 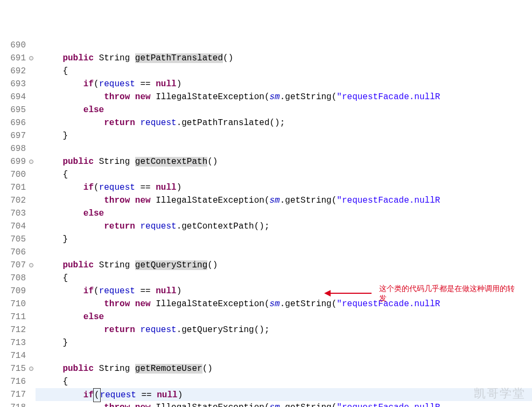 What do you see at coordinates (13, 239) in the screenshot?
I see `line-number: 705` at bounding box center [13, 239].